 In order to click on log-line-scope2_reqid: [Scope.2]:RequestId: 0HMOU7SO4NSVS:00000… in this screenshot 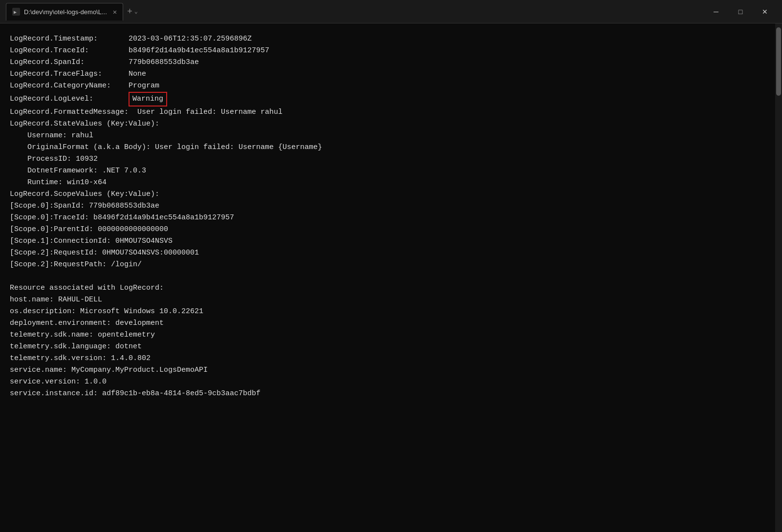, I will do `click(391, 253)`.